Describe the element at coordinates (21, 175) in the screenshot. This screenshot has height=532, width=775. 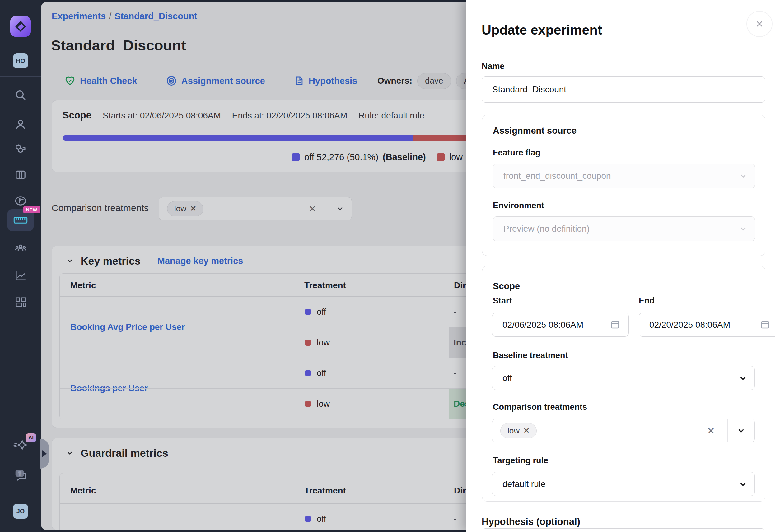
I see `columns-icon` at that location.